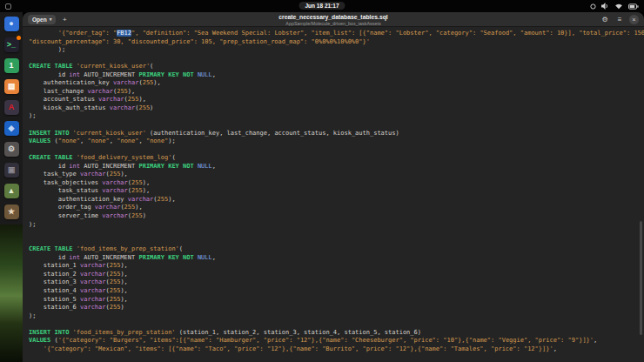  Describe the element at coordinates (12, 87) in the screenshot. I see `dock-app-office-icon: ▤` at that location.